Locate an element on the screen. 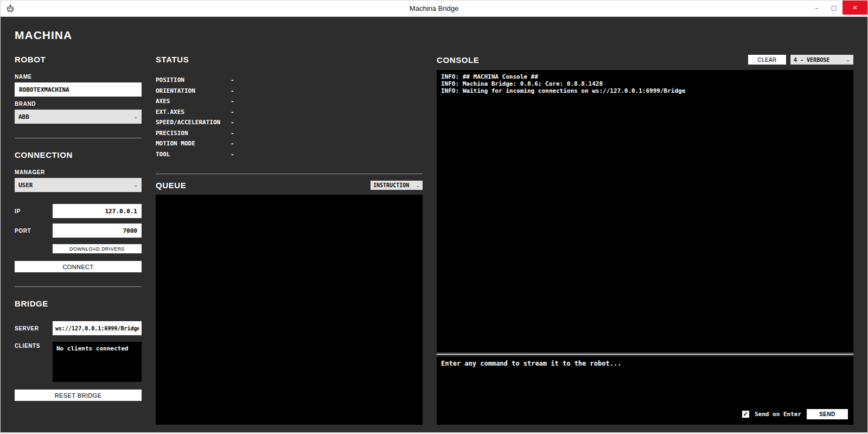  titlebar: Machina Bridge – ▢ ✕ is located at coordinates (434, 9).